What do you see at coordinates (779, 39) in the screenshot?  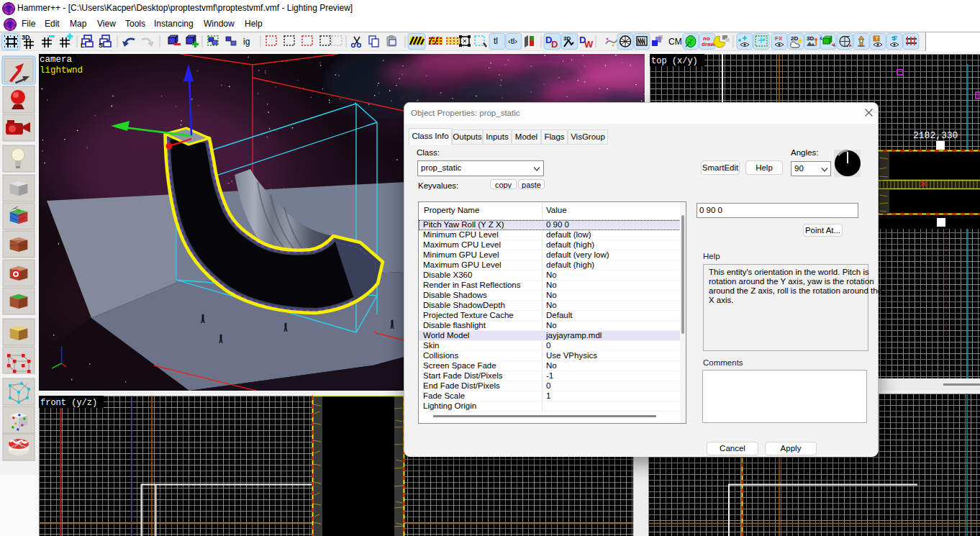 I see `svg-text: FX` at bounding box center [779, 39].